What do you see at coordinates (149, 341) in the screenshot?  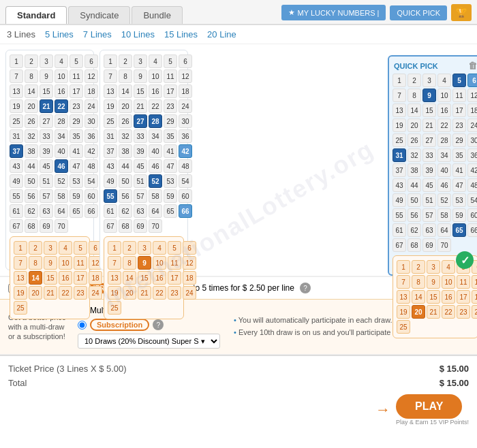 I see `draws-select: 10 Draws (20% Discount) Super S ▾` at bounding box center [149, 341].